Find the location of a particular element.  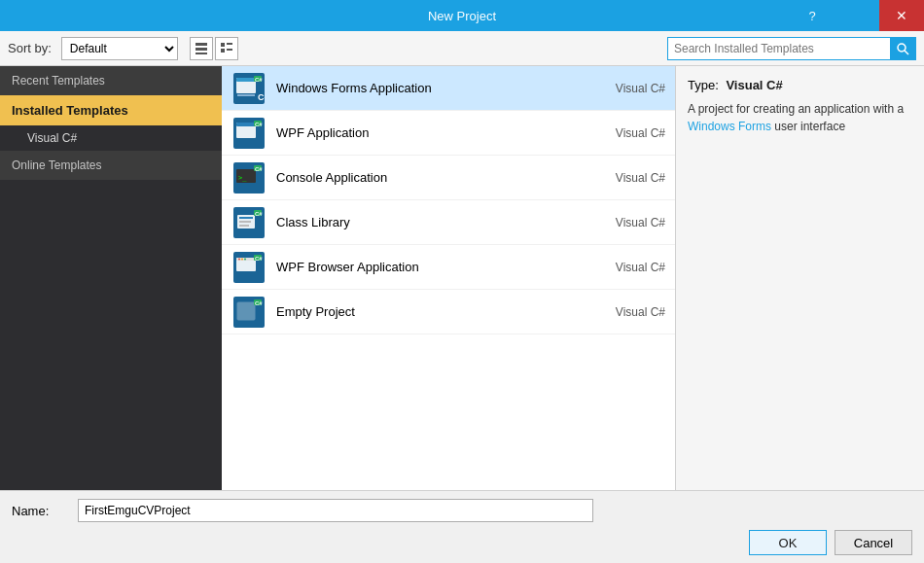

detail-desc-highlight: Windows Forms is located at coordinates (729, 126).